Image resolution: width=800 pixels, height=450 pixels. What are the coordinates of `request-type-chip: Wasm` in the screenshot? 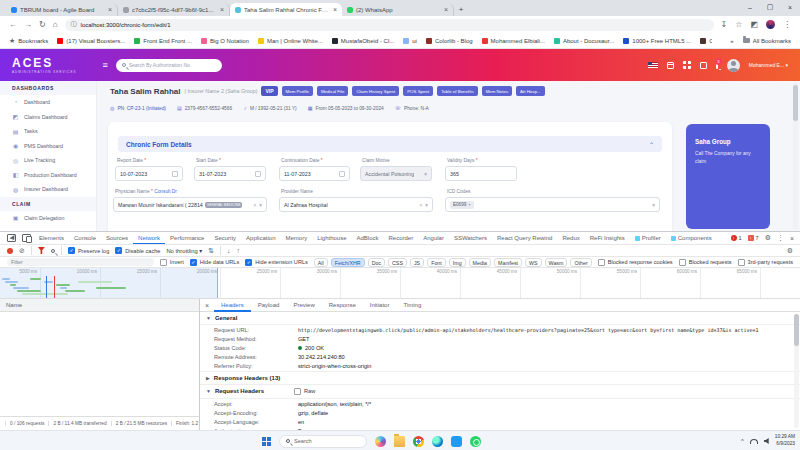 It's located at (556, 262).